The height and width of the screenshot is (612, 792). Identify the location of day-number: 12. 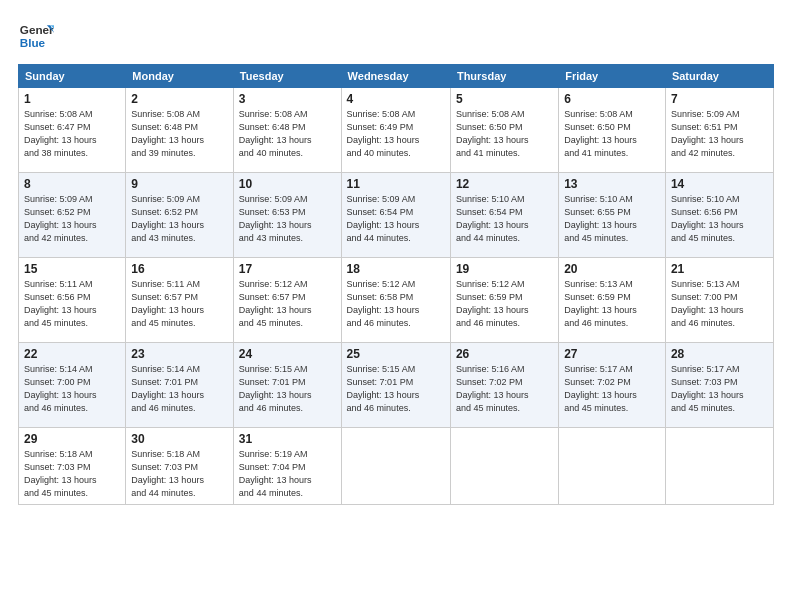
(504, 184).